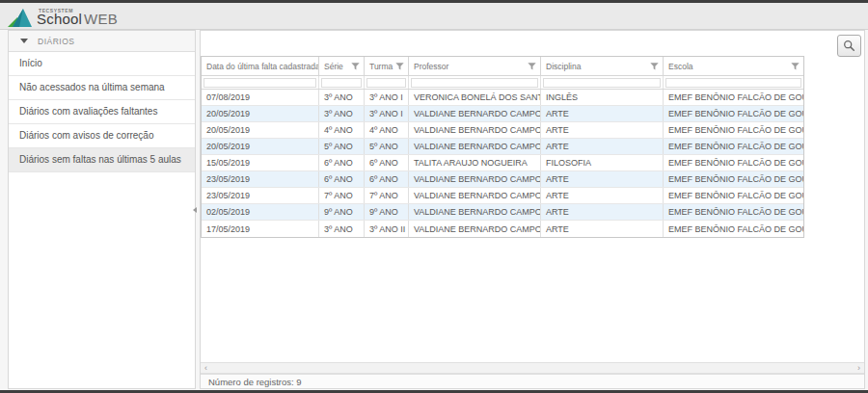 The width and height of the screenshot is (868, 393). What do you see at coordinates (532, 381) in the screenshot?
I see `grid-status-bar: Número de registros: 9` at bounding box center [532, 381].